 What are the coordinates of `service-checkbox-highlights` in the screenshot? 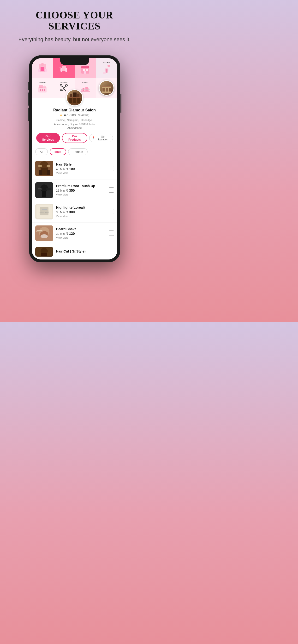 It's located at (111, 212).